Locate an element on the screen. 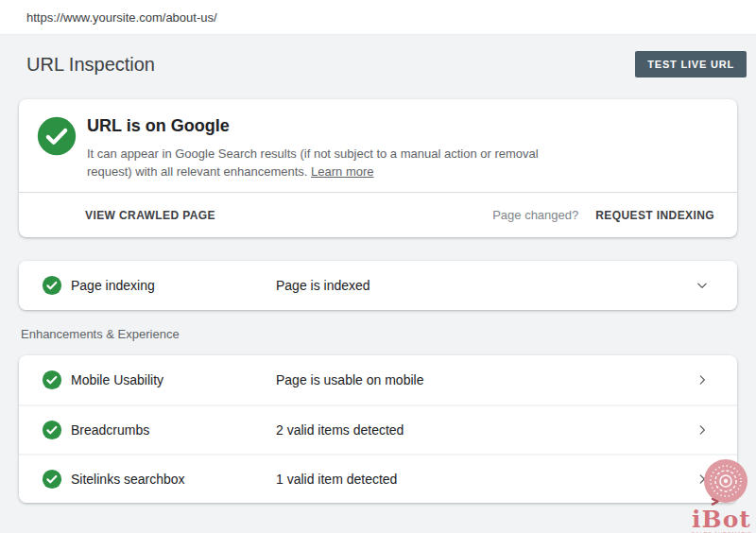  chevron-down-icon is located at coordinates (702, 285).